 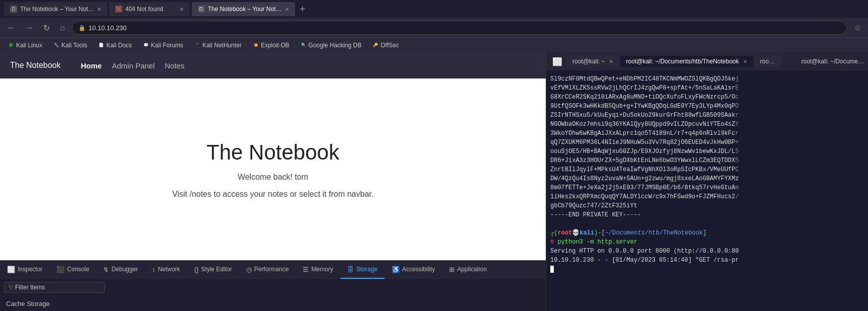 What do you see at coordinates (62, 28) in the screenshot?
I see `home-button: ⌂` at bounding box center [62, 28].